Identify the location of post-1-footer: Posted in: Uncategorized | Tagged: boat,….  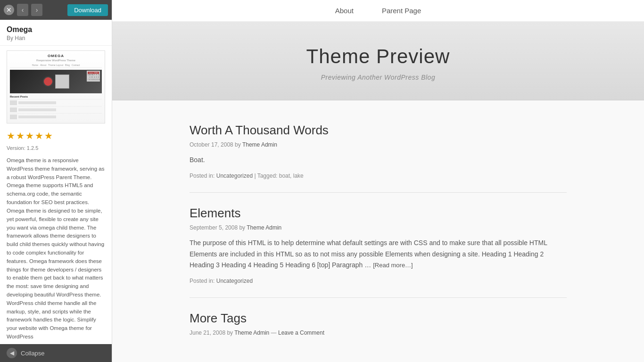
(378, 176).